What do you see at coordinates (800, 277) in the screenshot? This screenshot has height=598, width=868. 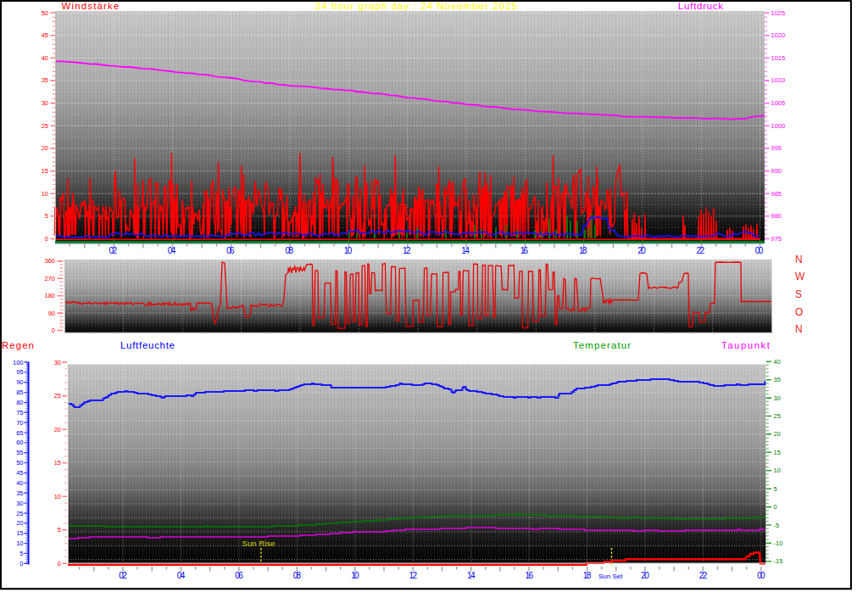 I see `svg-text: W` at bounding box center [800, 277].